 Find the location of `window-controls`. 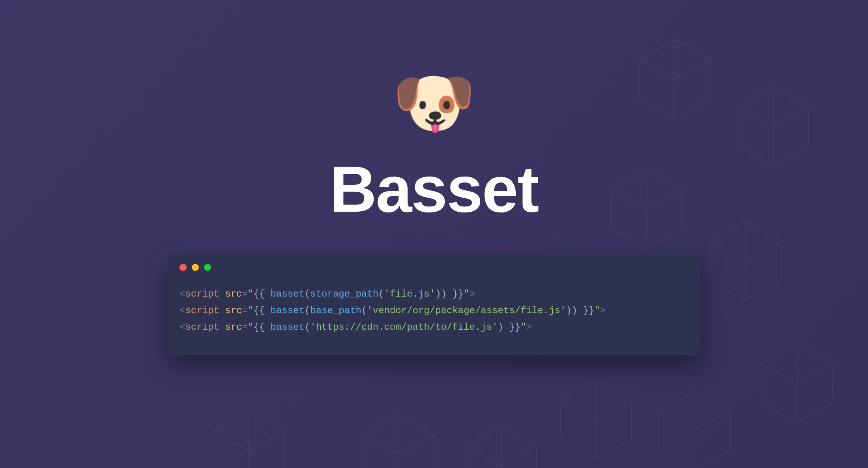

window-controls is located at coordinates (434, 266).